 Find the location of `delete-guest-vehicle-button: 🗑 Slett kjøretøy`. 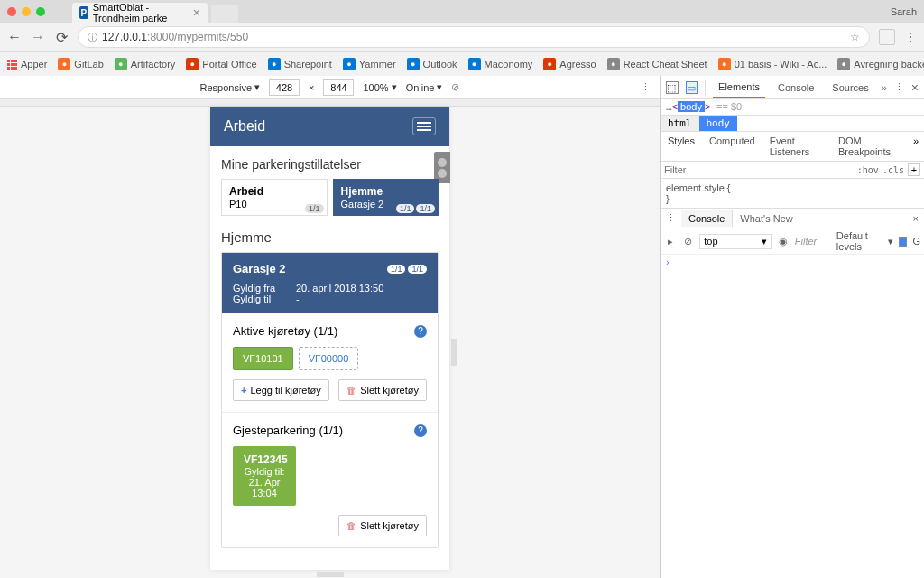

delete-guest-vehicle-button: 🗑 Slett kjøretøy is located at coordinates (383, 526).